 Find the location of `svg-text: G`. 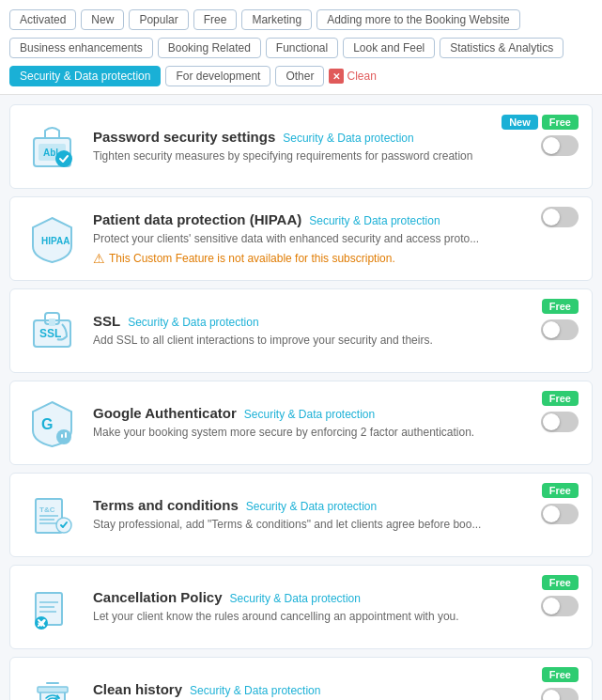

svg-text: G is located at coordinates (47, 425).